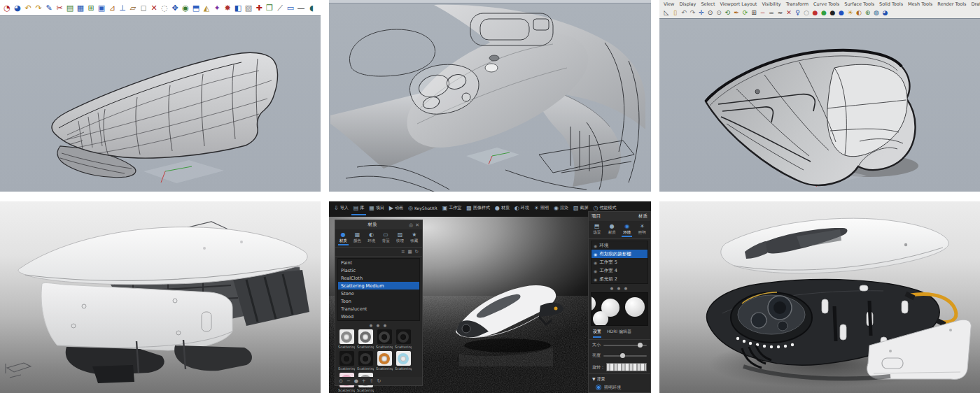 The height and width of the screenshot is (393, 980). What do you see at coordinates (561, 209) in the screenshot?
I see `ribbon-button: ◉ 渲染` at bounding box center [561, 209].